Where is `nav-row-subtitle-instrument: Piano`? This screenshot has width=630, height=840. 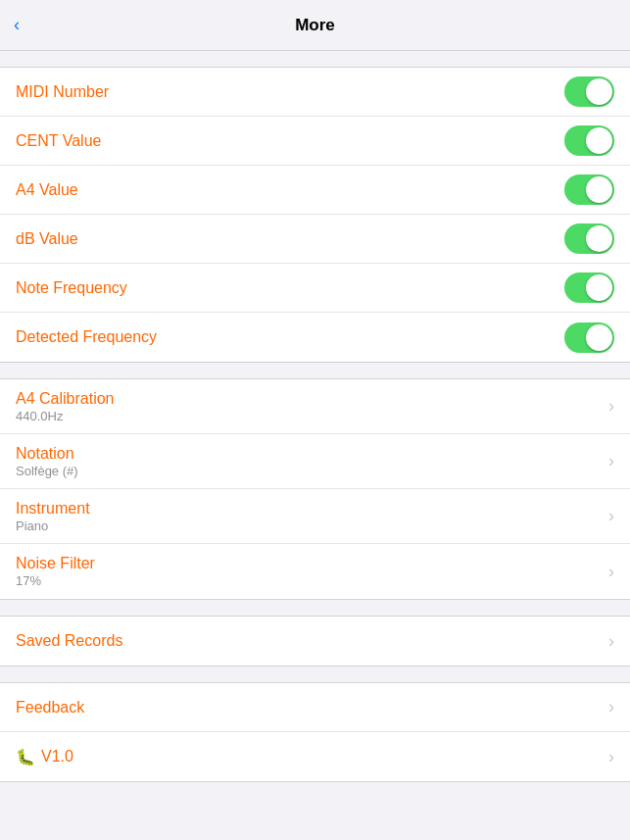 nav-row-subtitle-instrument: Piano is located at coordinates (308, 525).